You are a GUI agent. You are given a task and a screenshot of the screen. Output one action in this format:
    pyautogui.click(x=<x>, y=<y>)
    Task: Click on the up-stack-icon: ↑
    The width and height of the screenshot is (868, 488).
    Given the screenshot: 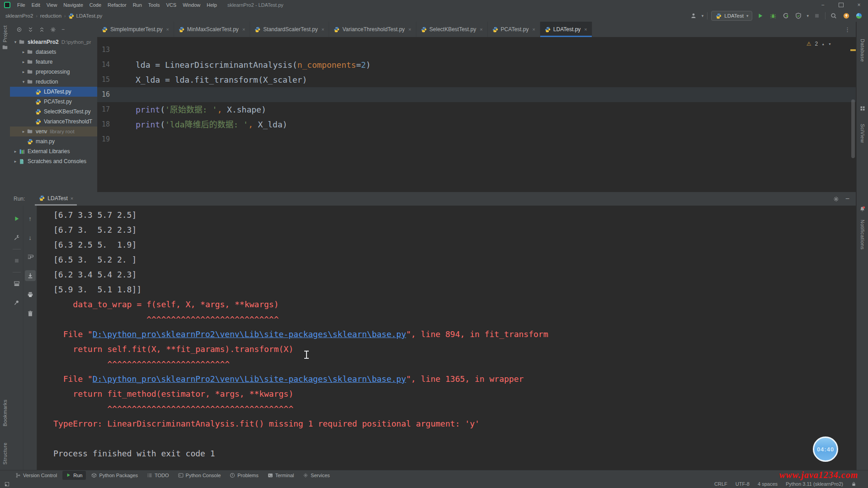 What is the action you would take?
    pyautogui.click(x=30, y=219)
    